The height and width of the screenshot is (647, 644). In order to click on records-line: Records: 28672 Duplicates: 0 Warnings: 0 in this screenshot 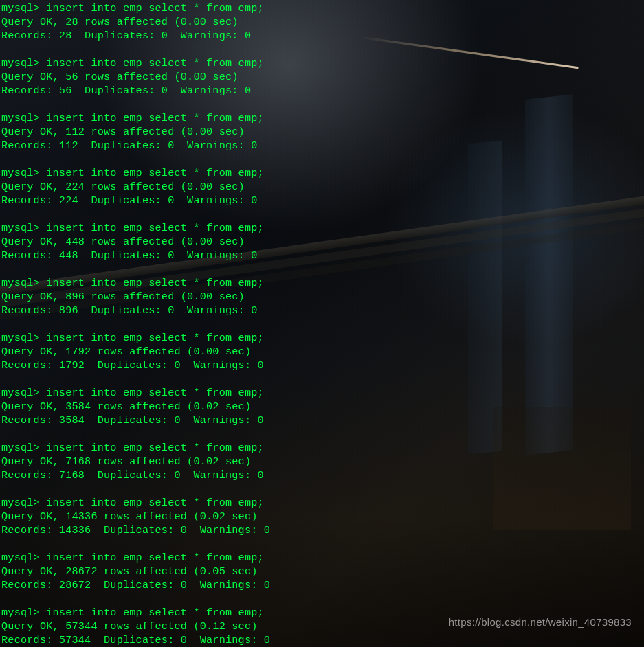, I will do `click(323, 585)`.